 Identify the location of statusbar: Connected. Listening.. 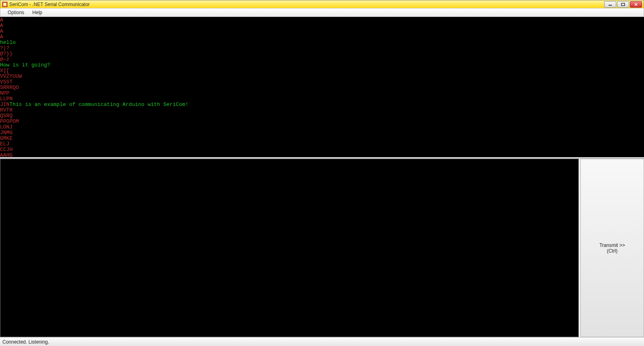
(322, 342).